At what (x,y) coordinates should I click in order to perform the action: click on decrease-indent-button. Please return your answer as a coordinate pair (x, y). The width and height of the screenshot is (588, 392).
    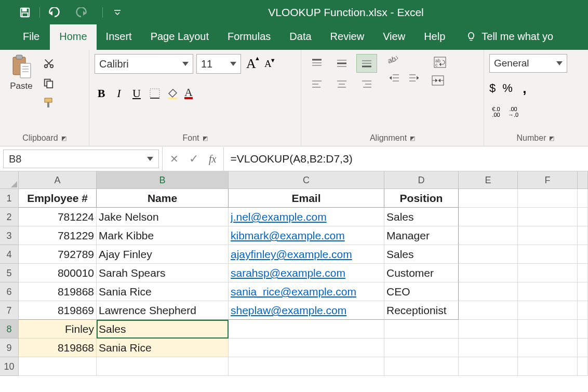
    Looking at the image, I should click on (394, 78).